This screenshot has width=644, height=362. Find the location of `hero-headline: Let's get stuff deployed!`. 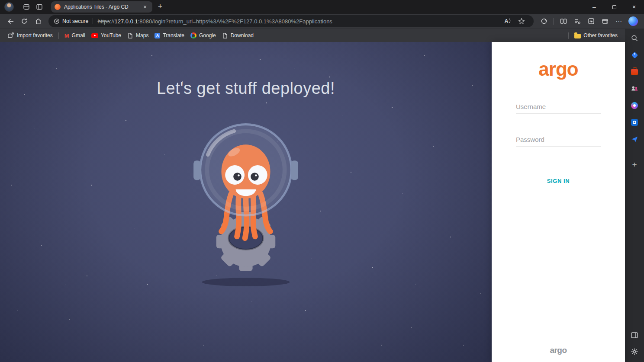

hero-headline: Let's get stuff deployed! is located at coordinates (246, 88).